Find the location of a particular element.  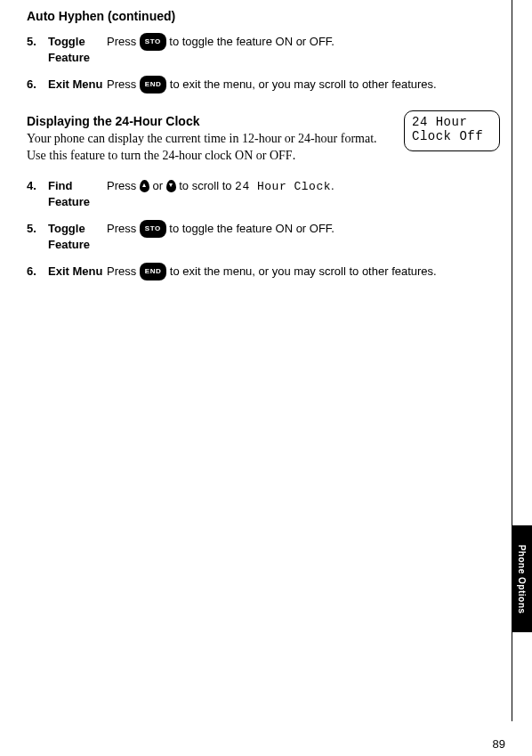

phone-display: 24 Hour Clock Off is located at coordinates (452, 131).